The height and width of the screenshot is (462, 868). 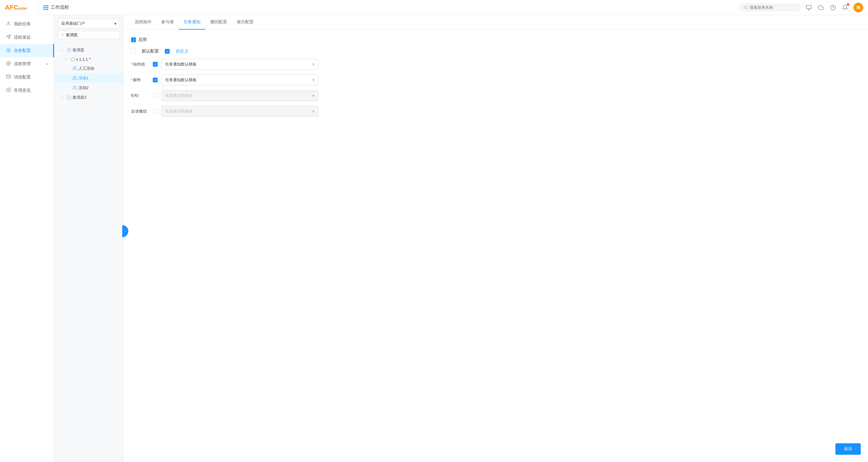 I want to click on email-label: * 邮件, so click(x=140, y=80).